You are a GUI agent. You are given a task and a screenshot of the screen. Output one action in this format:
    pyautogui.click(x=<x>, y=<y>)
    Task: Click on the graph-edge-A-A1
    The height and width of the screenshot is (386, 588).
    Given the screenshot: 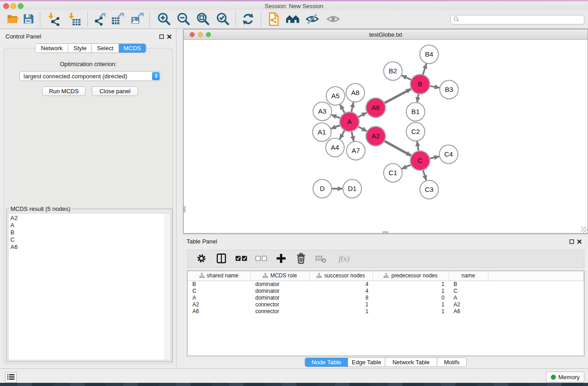 What is the action you would take?
    pyautogui.click(x=336, y=127)
    